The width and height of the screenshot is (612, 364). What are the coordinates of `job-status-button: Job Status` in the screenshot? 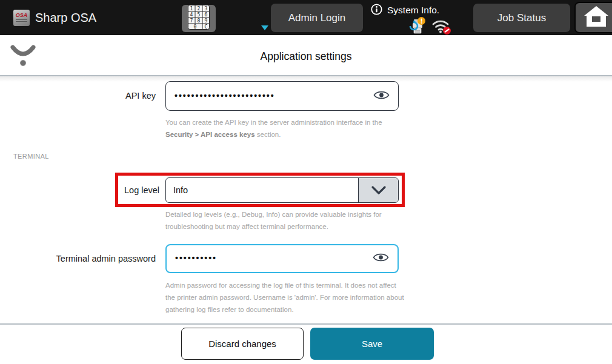 It's located at (522, 18).